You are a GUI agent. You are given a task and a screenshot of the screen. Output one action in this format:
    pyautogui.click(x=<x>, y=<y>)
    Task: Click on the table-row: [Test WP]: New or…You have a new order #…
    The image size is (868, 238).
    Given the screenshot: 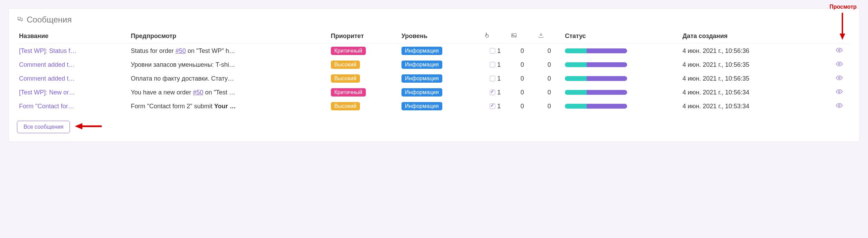 What is the action you would take?
    pyautogui.click(x=434, y=92)
    